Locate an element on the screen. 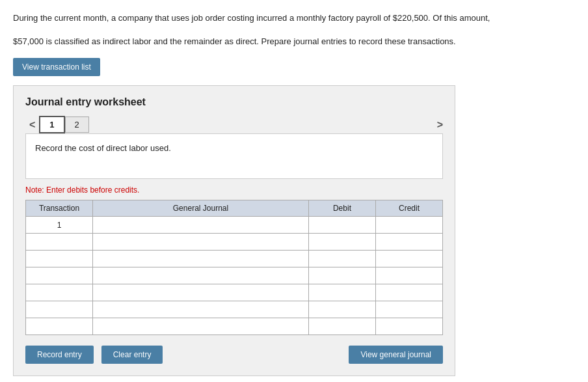 Image resolution: width=588 pixels, height=382 pixels. row4-transaction is located at coordinates (60, 276).